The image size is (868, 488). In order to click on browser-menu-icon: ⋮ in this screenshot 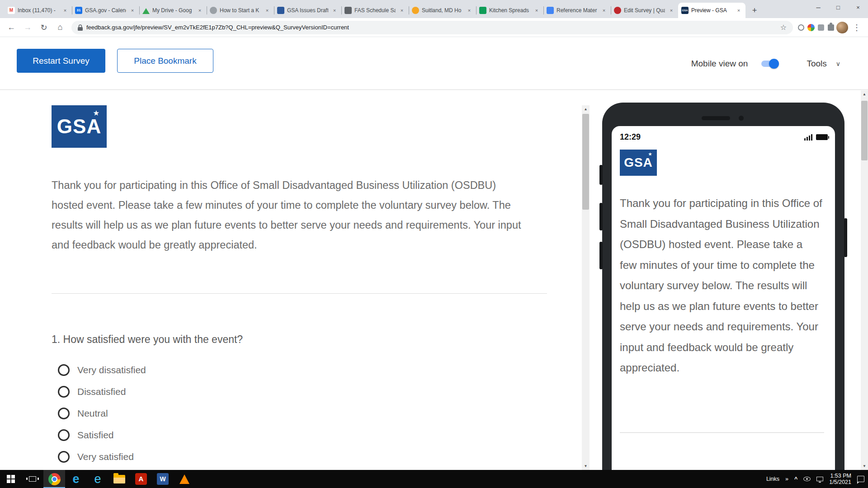, I will do `click(857, 28)`.